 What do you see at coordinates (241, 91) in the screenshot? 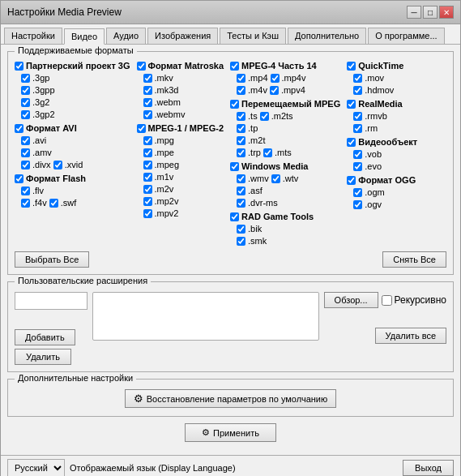
I see `m4v-checkbox` at bounding box center [241, 91].